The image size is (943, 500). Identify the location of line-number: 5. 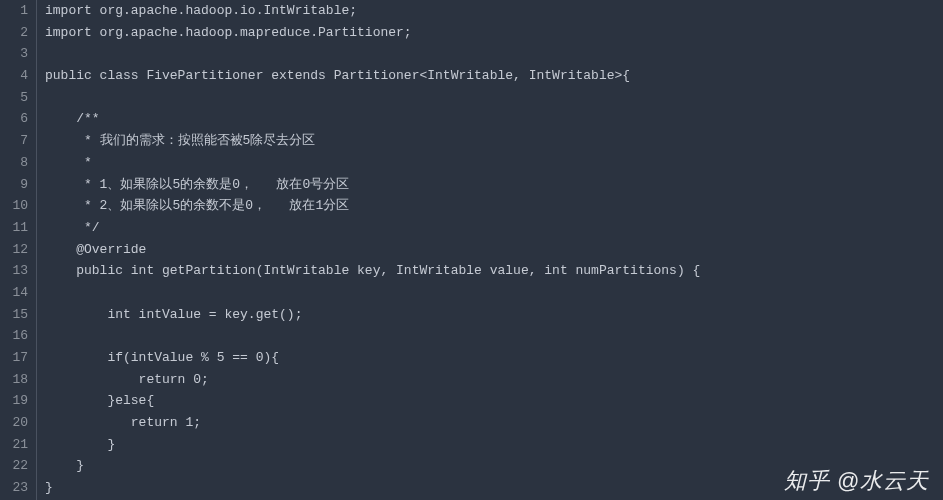
(19, 98).